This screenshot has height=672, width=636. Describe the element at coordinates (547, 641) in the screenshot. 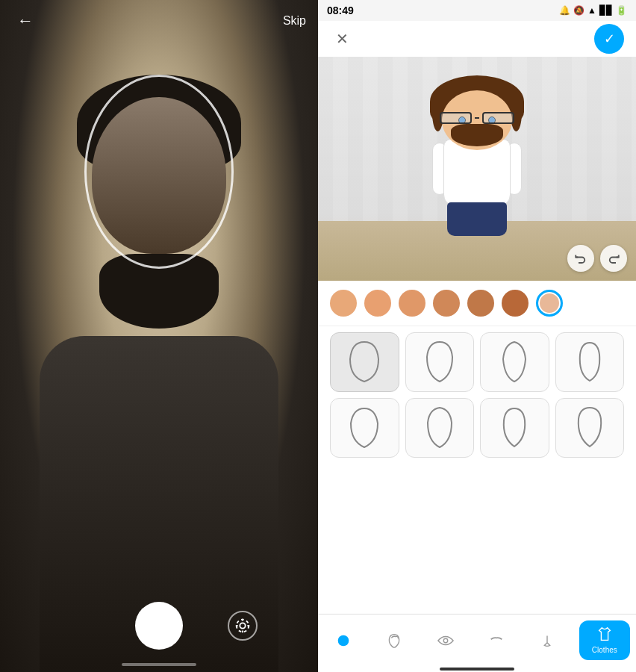

I see `tab-nose` at that location.